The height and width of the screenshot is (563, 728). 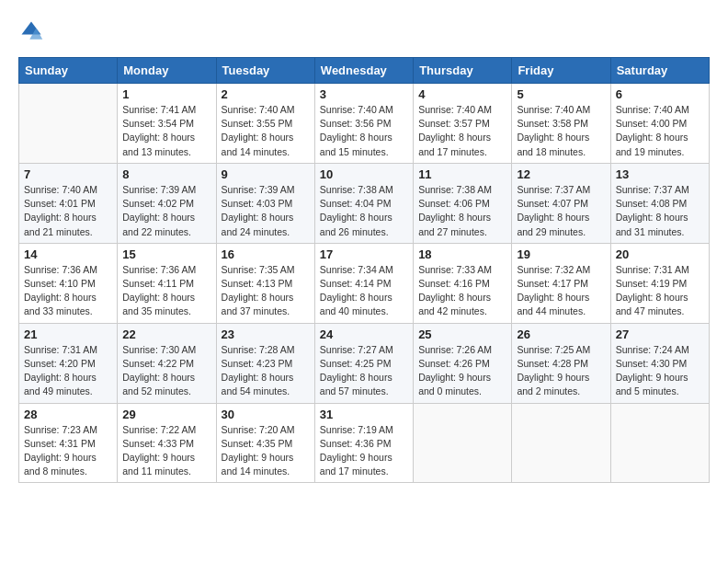 I want to click on day-number: 11, so click(x=462, y=175).